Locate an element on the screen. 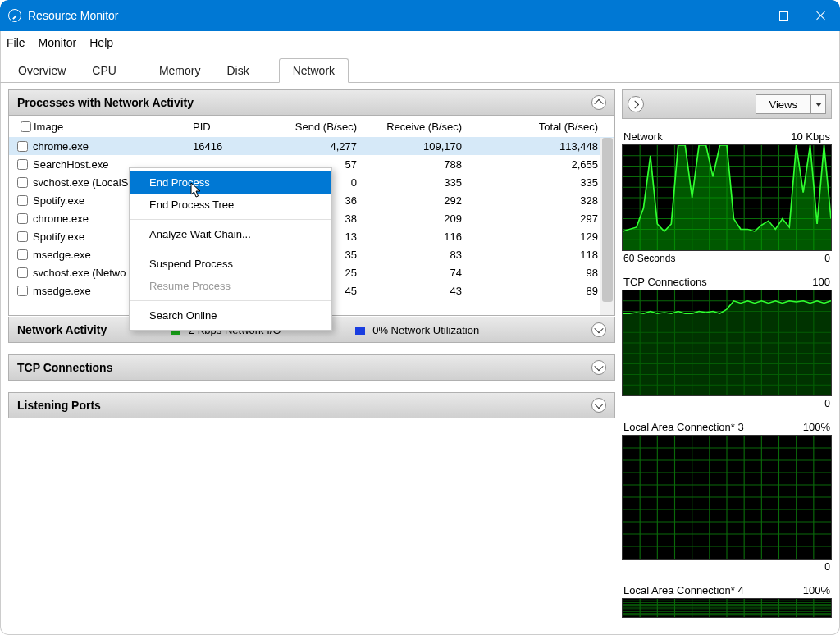 The image size is (840, 635). legend-blue-swatch is located at coordinates (360, 331).